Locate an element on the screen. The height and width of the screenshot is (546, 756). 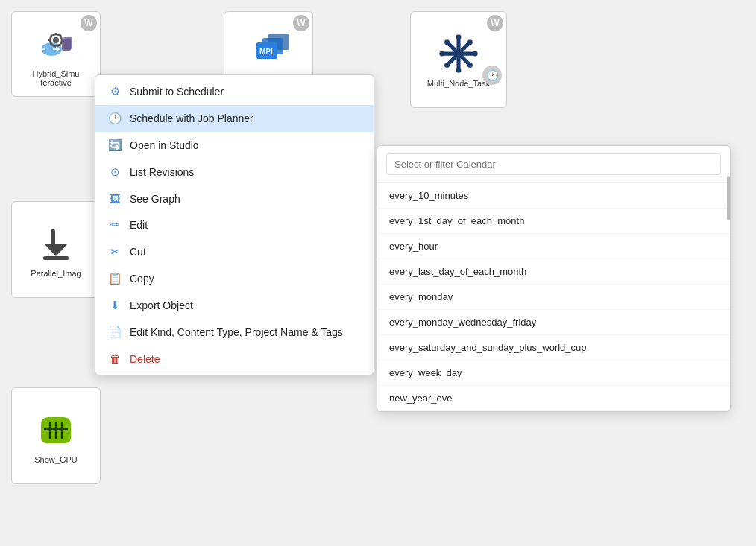
node-parallel-icon is located at coordinates (56, 244).